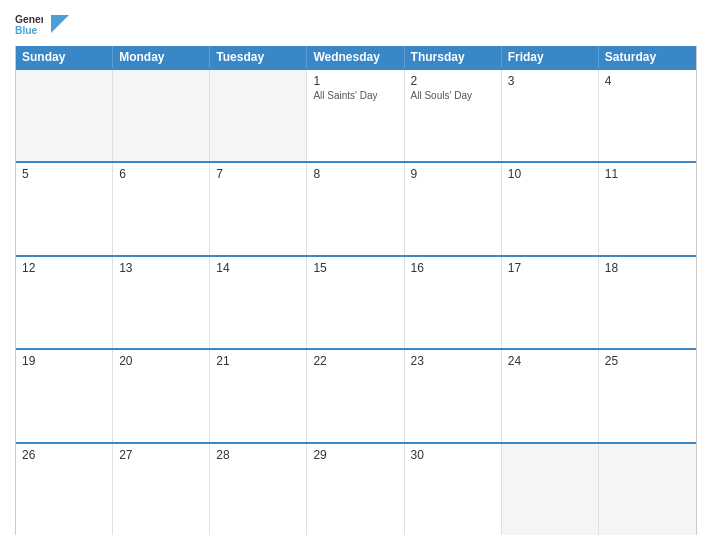 This screenshot has height=550, width=712. What do you see at coordinates (258, 455) in the screenshot?
I see `day-number: 28` at bounding box center [258, 455].